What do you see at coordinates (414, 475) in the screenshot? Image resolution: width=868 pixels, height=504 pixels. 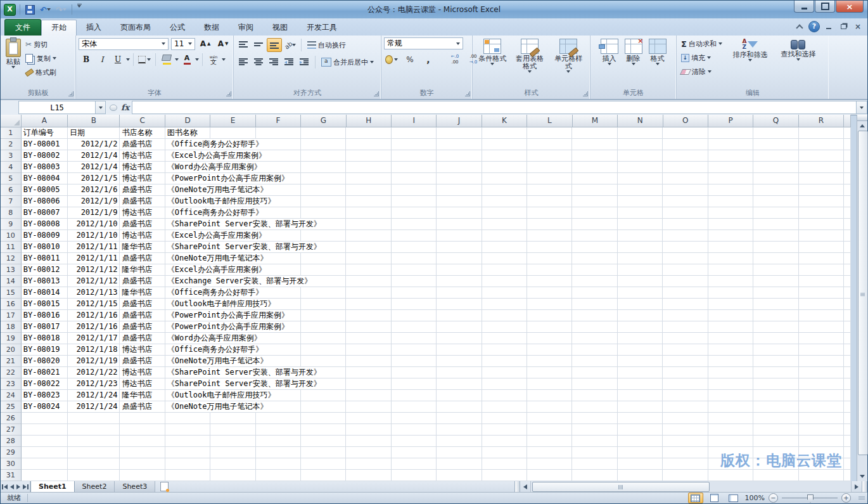 I see `cell-I31` at bounding box center [414, 475].